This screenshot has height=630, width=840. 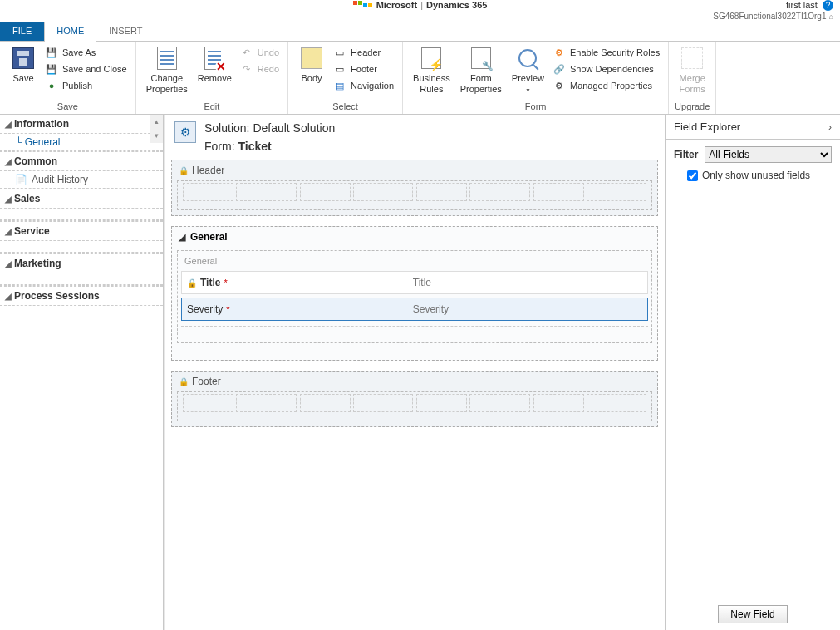 I want to click on field-row-title: 🔒 Title *, so click(x=415, y=283).